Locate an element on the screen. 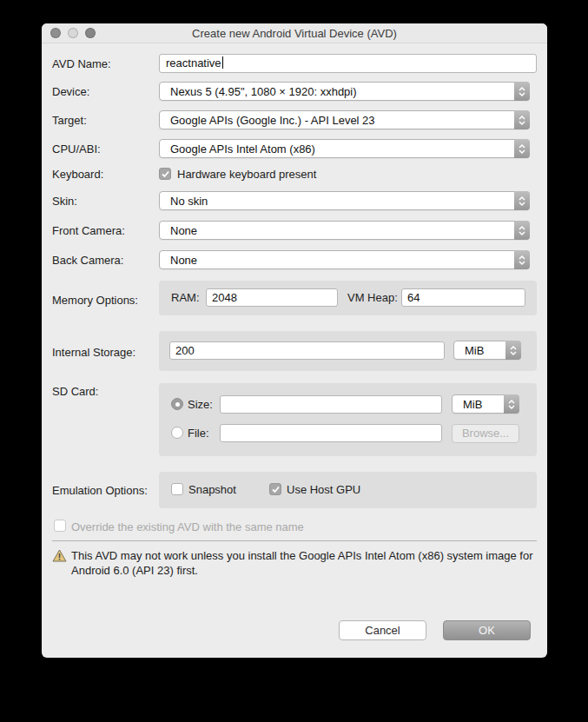 This screenshot has height=722, width=588. ok-button: OK is located at coordinates (486, 631).